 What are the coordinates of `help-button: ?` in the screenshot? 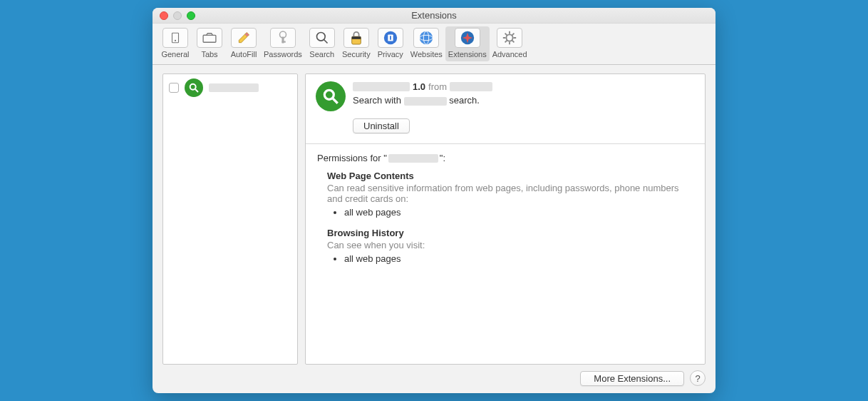 It's located at (698, 378).